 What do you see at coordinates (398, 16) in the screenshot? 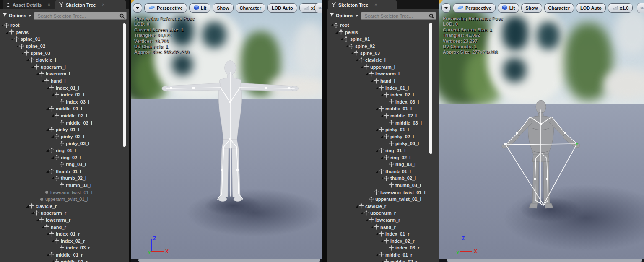
I see `search-input` at bounding box center [398, 16].